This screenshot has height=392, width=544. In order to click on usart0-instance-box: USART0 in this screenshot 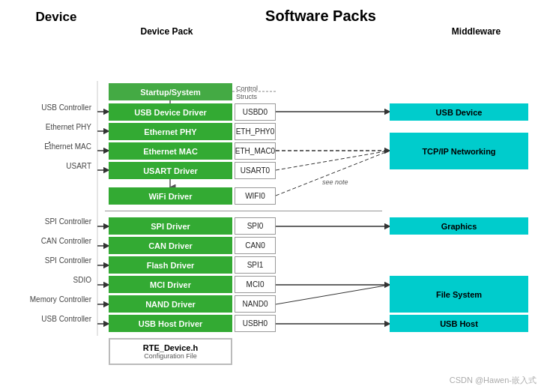, I will do `click(255, 171)`.